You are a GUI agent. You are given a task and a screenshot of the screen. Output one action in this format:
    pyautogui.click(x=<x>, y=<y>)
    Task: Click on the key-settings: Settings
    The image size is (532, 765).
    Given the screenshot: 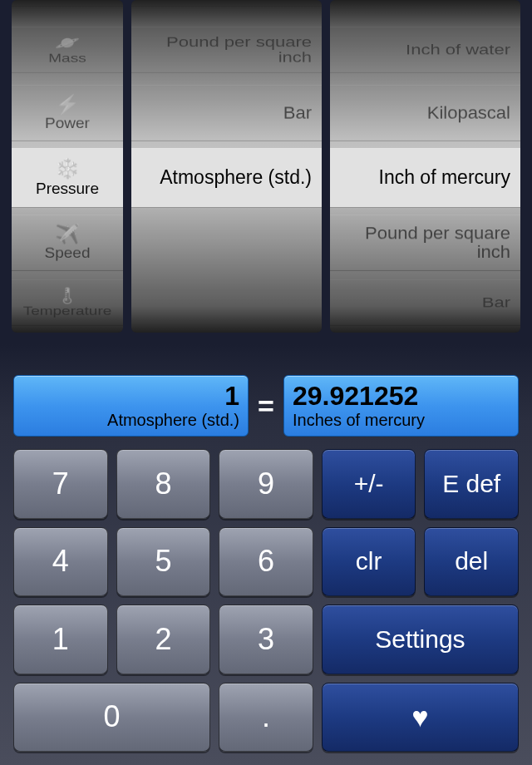 What is the action you would take?
    pyautogui.click(x=421, y=639)
    